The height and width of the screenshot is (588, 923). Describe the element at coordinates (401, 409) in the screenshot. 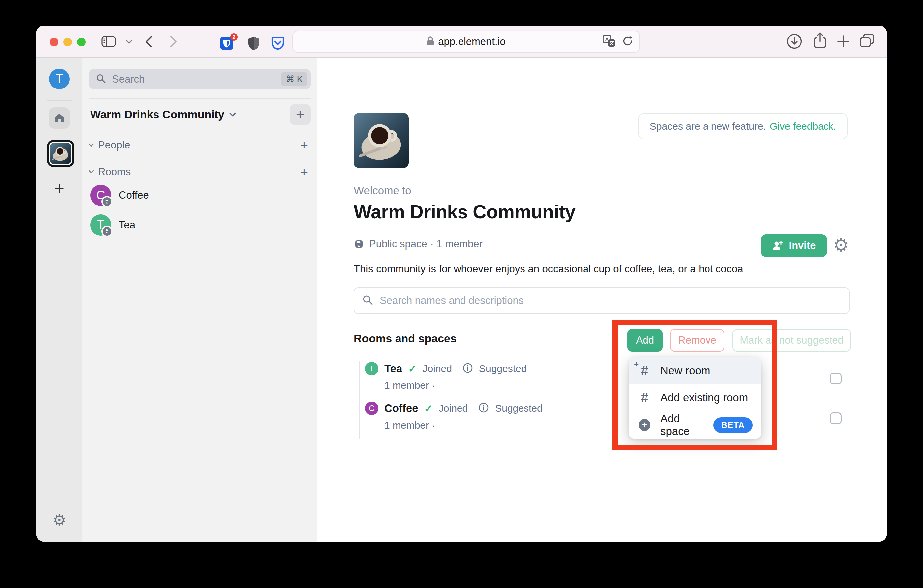

I see `result-room-name: Coffee` at that location.